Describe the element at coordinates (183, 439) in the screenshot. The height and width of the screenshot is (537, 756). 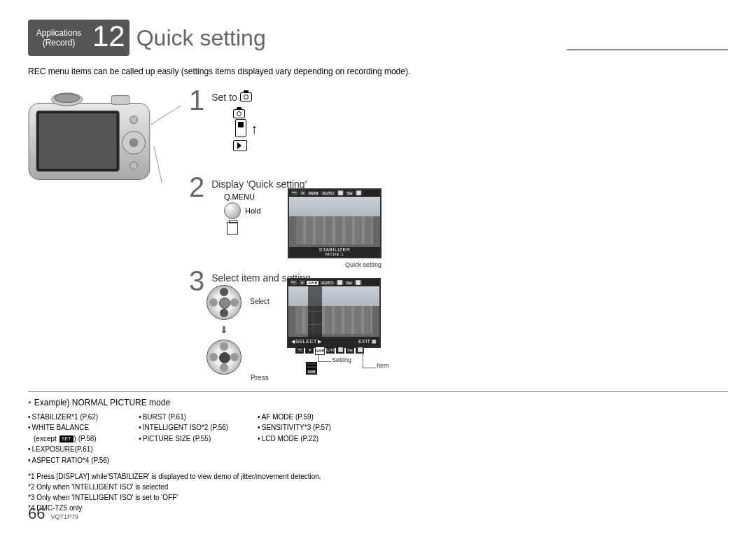
I see `column-2: BURST (P.61) INTELLIGENT ISO*2 (P.56) PI…` at that location.